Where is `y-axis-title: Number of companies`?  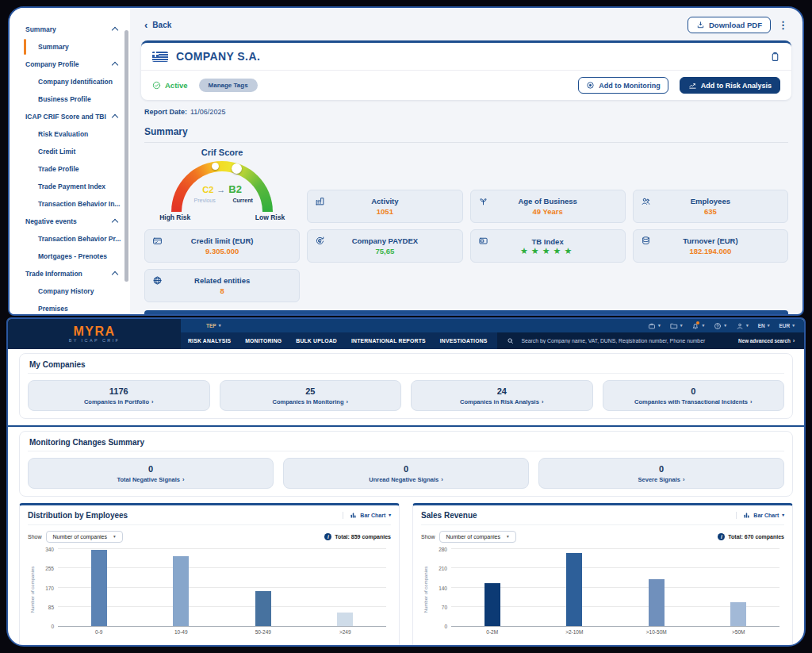 y-axis-title: Number of companies is located at coordinates (426, 590).